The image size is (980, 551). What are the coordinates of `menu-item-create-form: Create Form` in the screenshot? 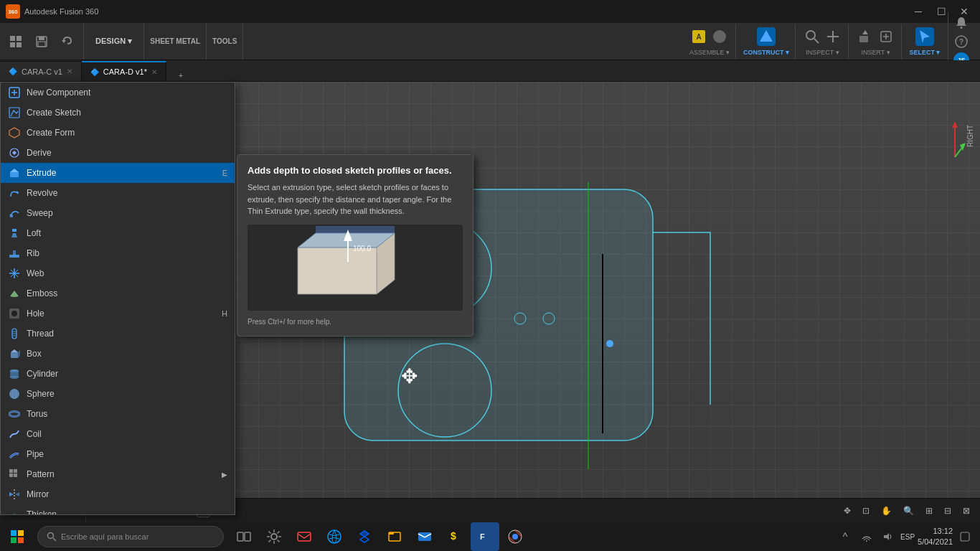 It's located at (118, 133).